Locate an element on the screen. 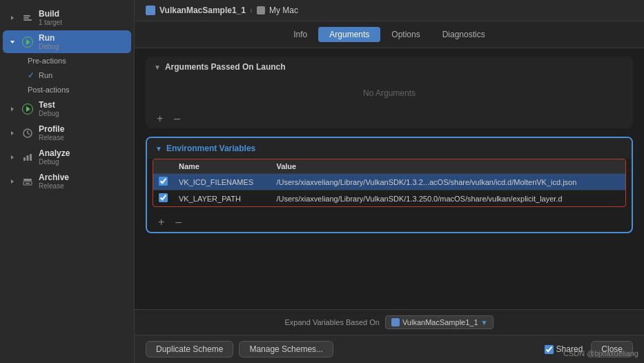 This screenshot has width=644, height=363. project-icon is located at coordinates (150, 10).